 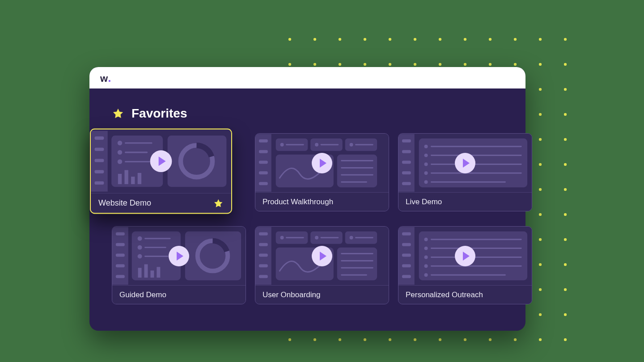 What do you see at coordinates (465, 265) in the screenshot?
I see `demo-card: Personalized Outreach` at bounding box center [465, 265].